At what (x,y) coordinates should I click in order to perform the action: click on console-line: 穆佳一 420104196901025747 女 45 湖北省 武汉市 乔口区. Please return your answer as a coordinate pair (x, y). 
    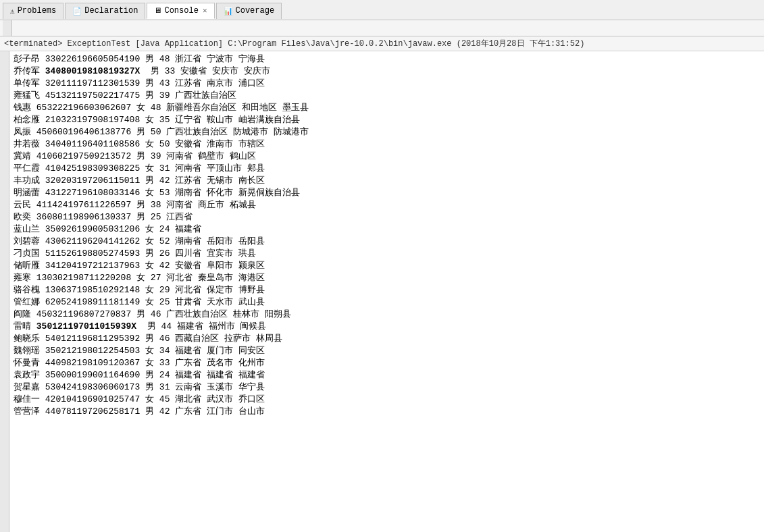
    Looking at the image, I should click on (386, 399).